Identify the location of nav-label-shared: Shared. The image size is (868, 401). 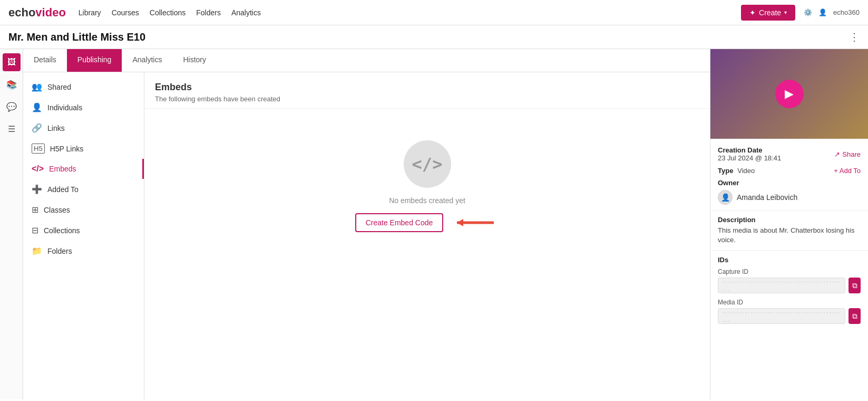
(59, 87).